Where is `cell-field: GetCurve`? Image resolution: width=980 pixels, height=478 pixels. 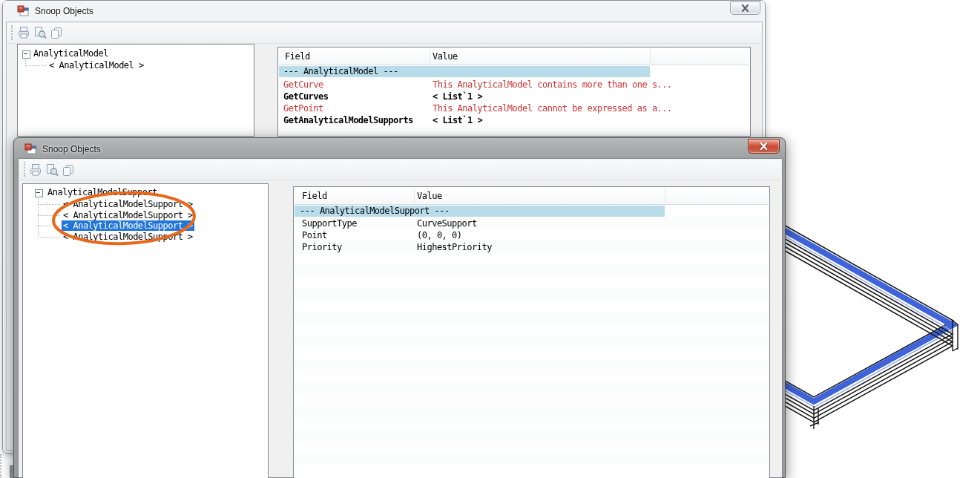 cell-field: GetCurve is located at coordinates (303, 85).